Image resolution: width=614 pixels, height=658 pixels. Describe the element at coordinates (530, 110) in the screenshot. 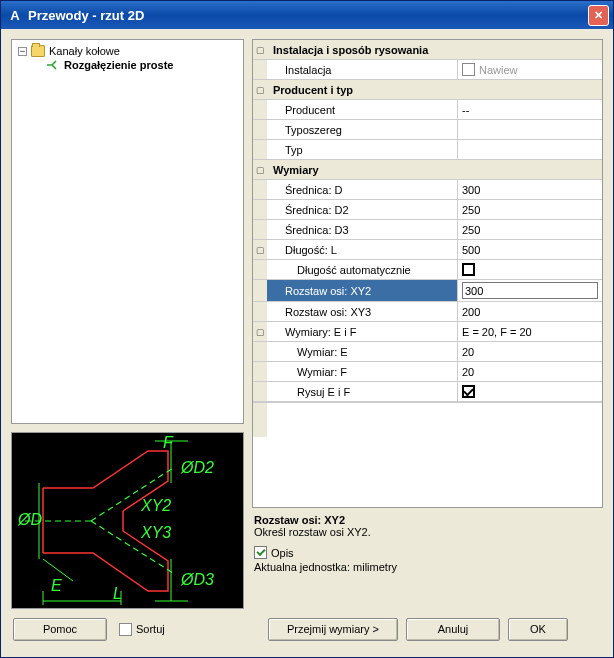

I see `prop-value: --` at that location.